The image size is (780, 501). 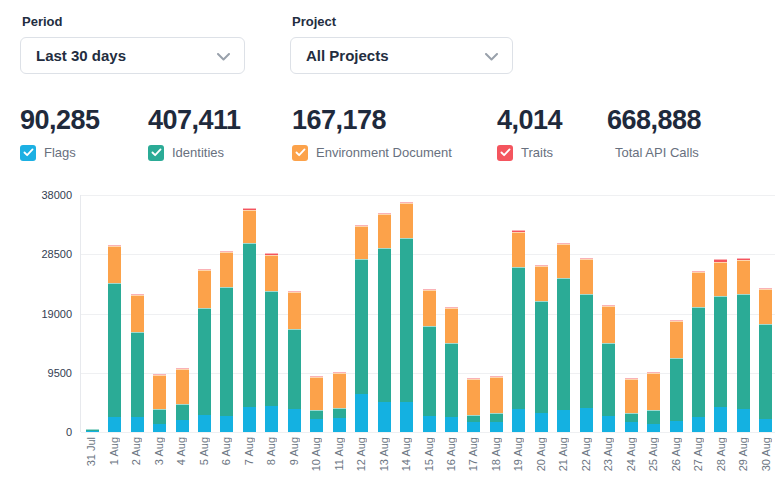 What do you see at coordinates (430, 360) in the screenshot?
I see `stacked-bar-15-aug` at bounding box center [430, 360].